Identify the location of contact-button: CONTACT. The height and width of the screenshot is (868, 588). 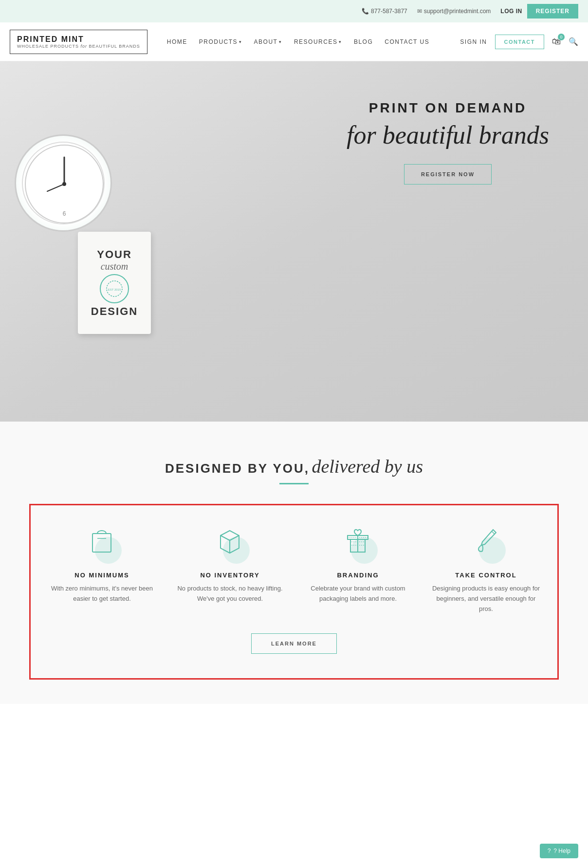
(520, 42).